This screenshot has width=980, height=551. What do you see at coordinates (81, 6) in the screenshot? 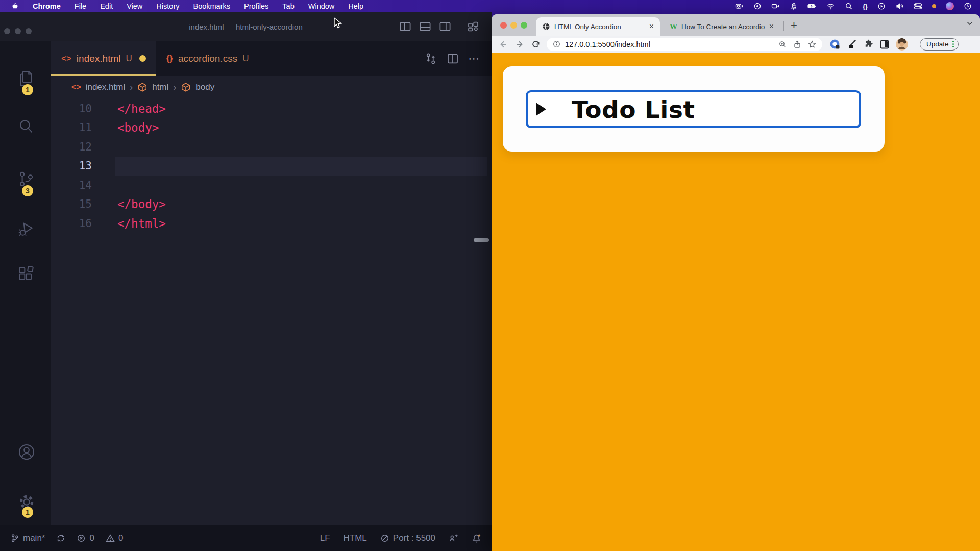
I see `menu-file: File` at bounding box center [81, 6].